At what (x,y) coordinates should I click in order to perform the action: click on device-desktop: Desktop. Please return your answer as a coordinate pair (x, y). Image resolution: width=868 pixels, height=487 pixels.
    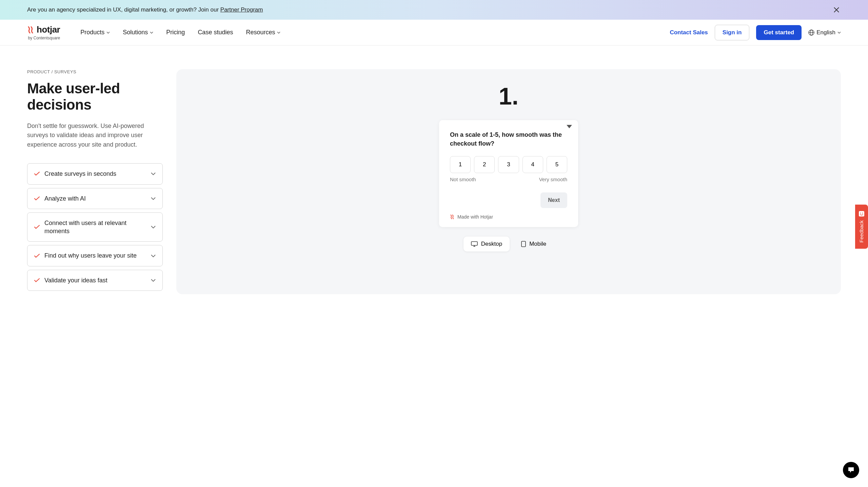
    Looking at the image, I should click on (487, 244).